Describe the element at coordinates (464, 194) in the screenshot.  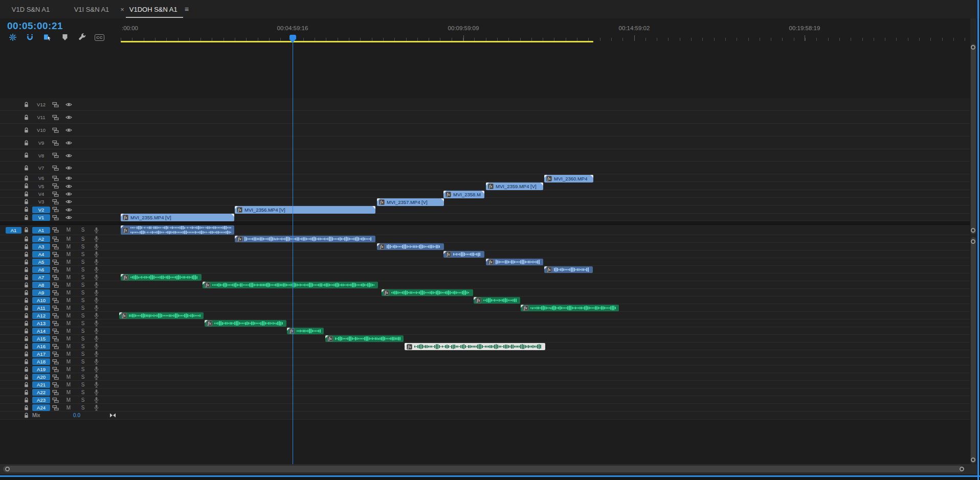
I see `video-clip-mvi-2358-m: fxMVI_2358.M` at that location.